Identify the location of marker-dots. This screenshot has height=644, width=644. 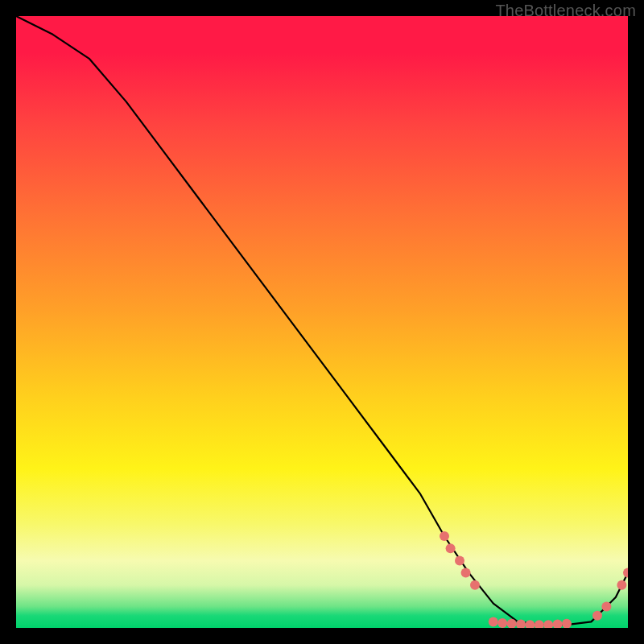
(534, 580).